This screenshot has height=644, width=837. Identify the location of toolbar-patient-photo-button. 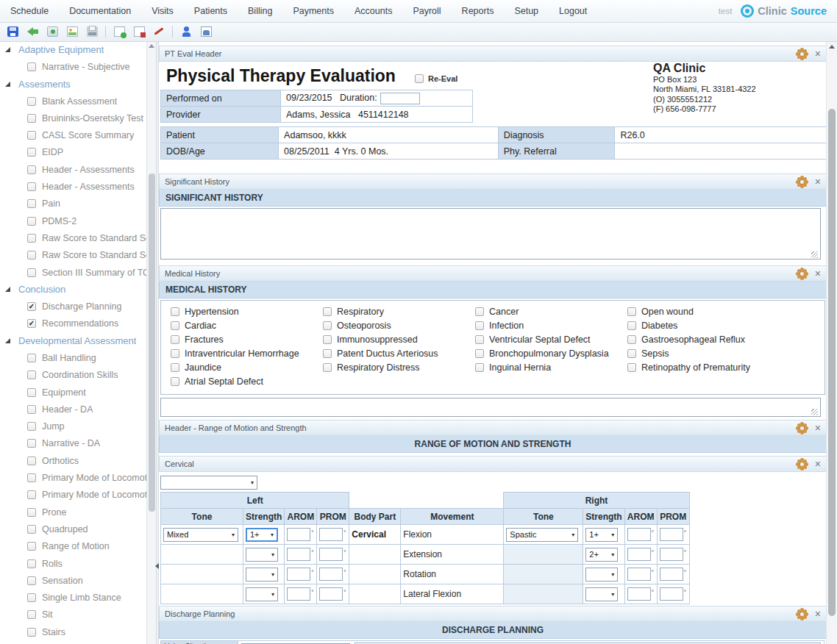
(206, 32).